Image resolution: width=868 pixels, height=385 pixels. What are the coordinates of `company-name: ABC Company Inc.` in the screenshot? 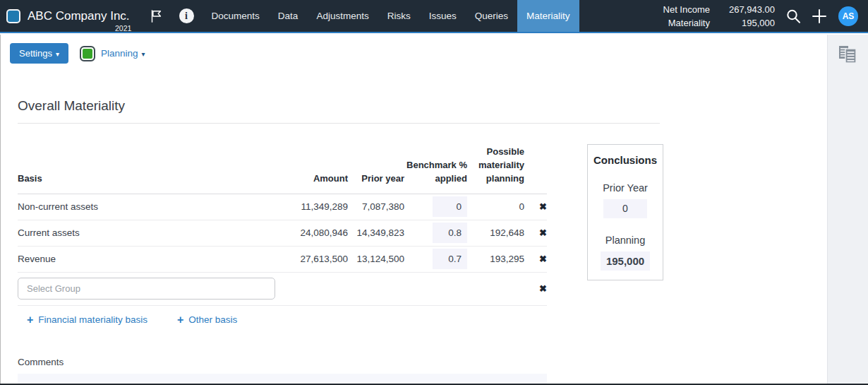 It's located at (79, 16).